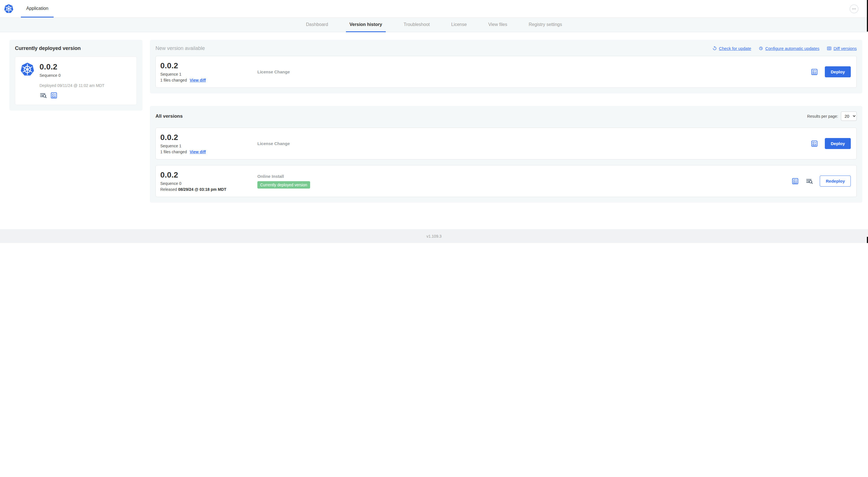  I want to click on currently-deployed-title: Currently deployed version, so click(76, 49).